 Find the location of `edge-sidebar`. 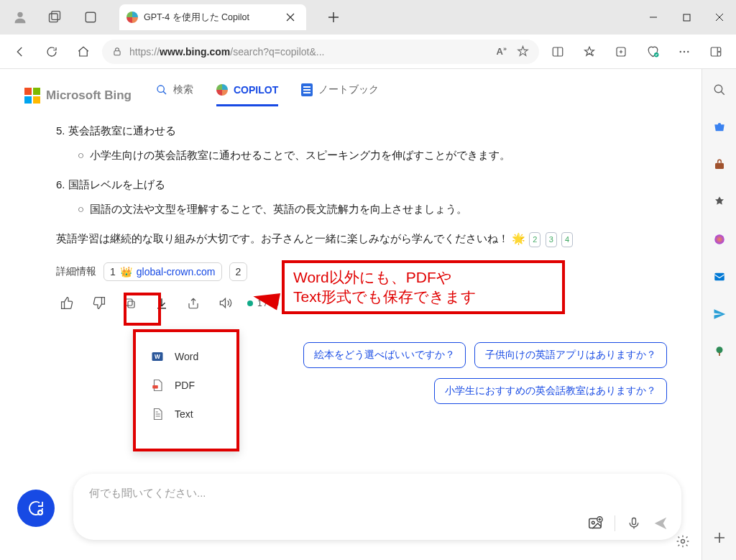

edge-sidebar is located at coordinates (719, 315).